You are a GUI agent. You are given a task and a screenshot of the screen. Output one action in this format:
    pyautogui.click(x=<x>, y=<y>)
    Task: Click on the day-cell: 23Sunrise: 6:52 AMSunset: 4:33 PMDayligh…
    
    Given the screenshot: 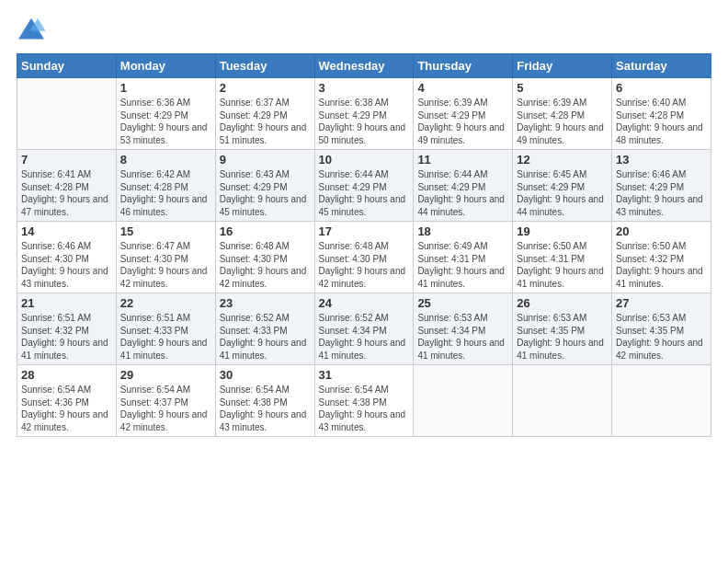 What is the action you would take?
    pyautogui.click(x=265, y=329)
    